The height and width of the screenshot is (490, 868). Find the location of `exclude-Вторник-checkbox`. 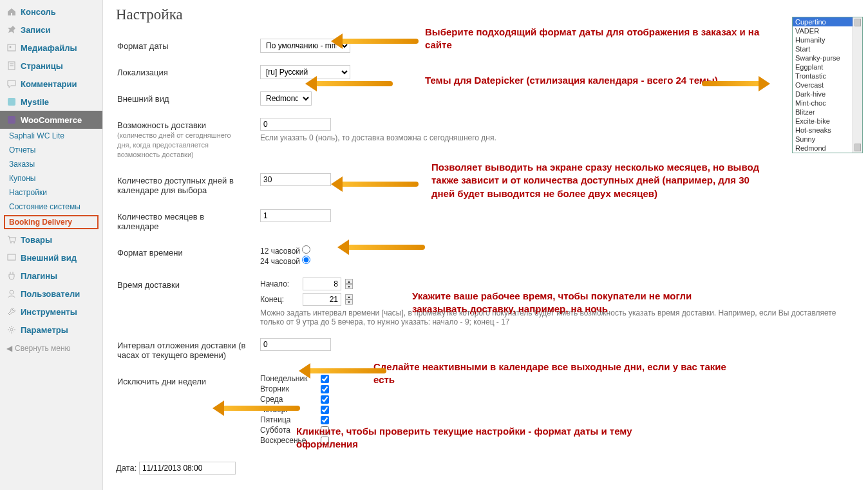

exclude-Вторник-checkbox is located at coordinates (325, 389).